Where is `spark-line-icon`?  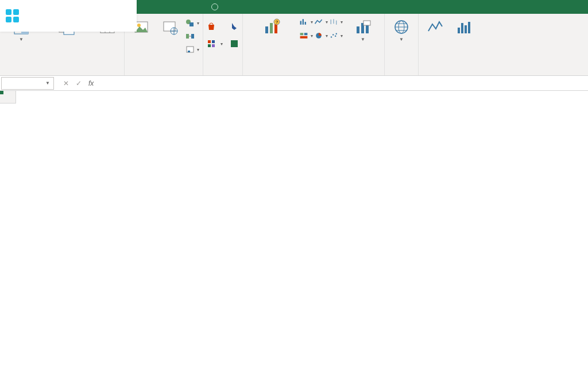 spark-line-icon is located at coordinates (435, 27).